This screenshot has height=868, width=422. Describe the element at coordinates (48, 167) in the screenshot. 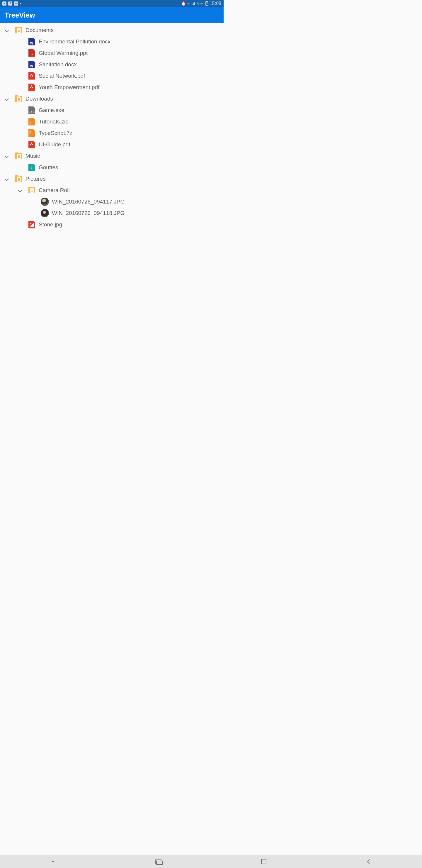

I see `tree-item-label: Gouttes` at that location.